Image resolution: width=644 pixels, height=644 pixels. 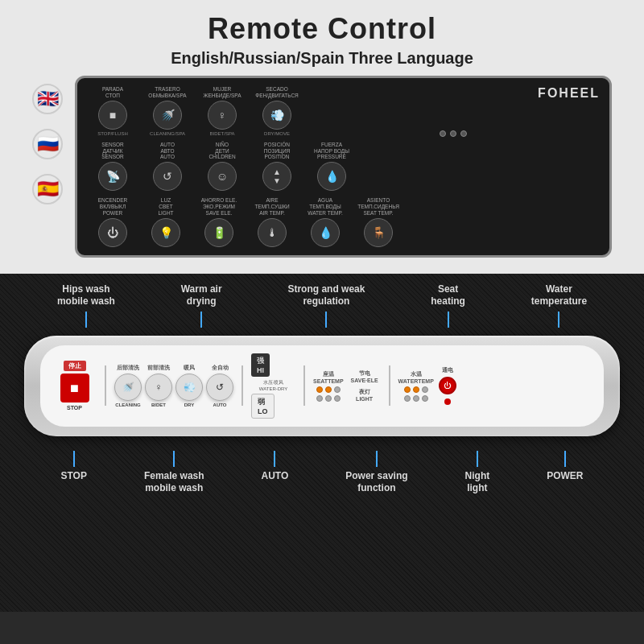 I want to click on btn-air-temp: AIREТЕМП.СУШКИAIR TEMP. 🌡, so click(x=272, y=222).